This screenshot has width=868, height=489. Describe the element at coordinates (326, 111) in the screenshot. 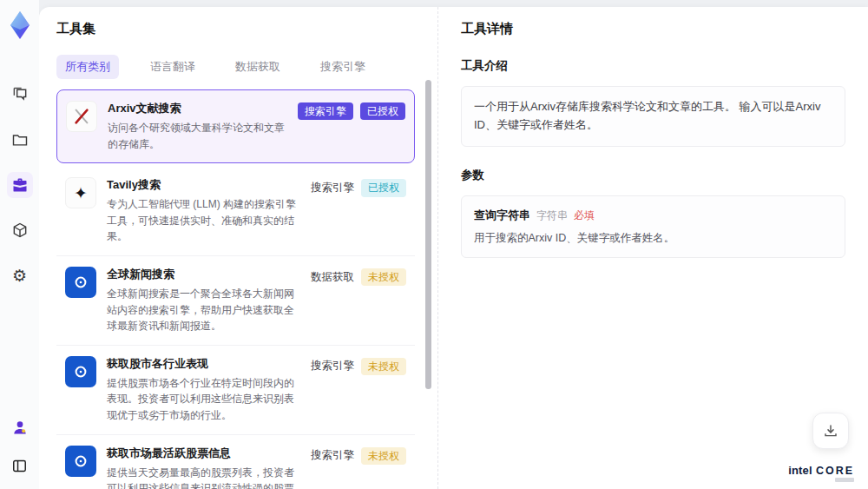

I see `category-badge: 搜索引擎` at that location.